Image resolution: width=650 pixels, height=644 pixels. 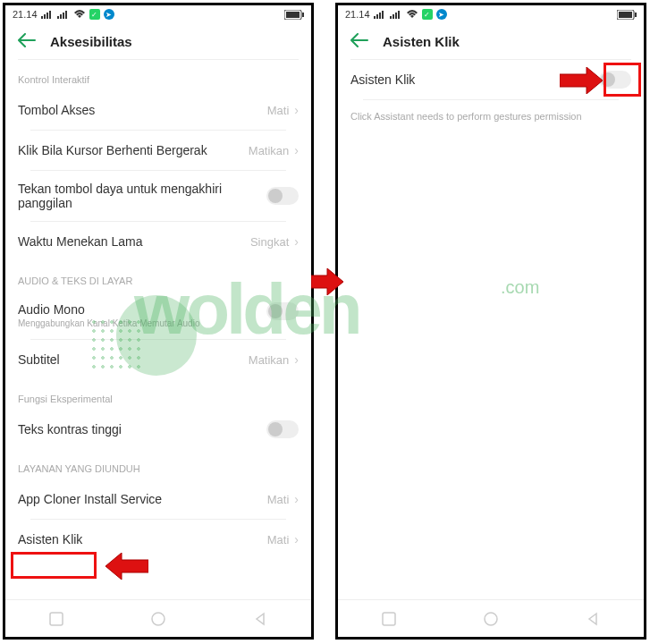 What do you see at coordinates (491, 116) in the screenshot?
I see `permission-description: Click Assistant needs to perform gesture…` at bounding box center [491, 116].